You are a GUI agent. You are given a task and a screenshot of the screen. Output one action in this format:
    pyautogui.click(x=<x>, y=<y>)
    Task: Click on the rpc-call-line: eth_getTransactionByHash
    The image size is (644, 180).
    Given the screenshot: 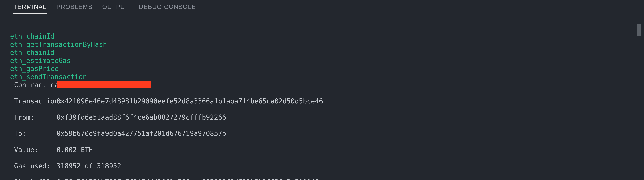 What is the action you would take?
    pyautogui.click(x=58, y=44)
    